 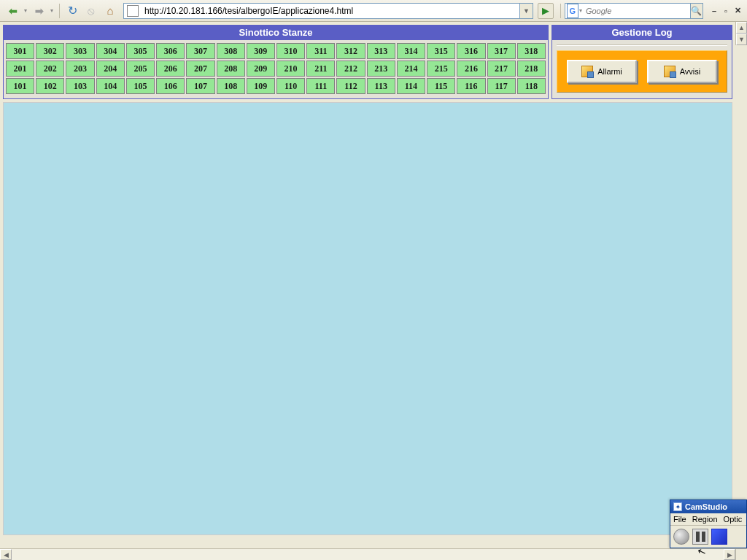 What do you see at coordinates (200, 51) in the screenshot?
I see `room-cell: 307` at bounding box center [200, 51].